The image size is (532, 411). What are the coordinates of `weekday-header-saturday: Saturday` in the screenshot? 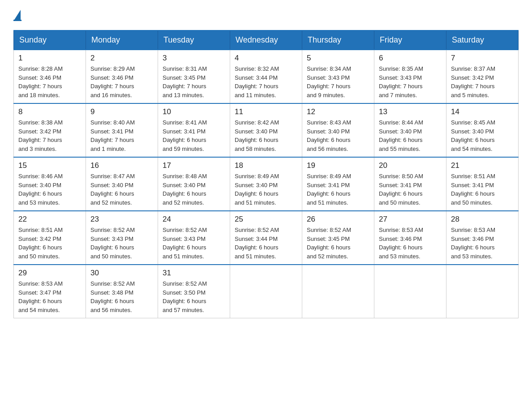 It's located at (483, 40).